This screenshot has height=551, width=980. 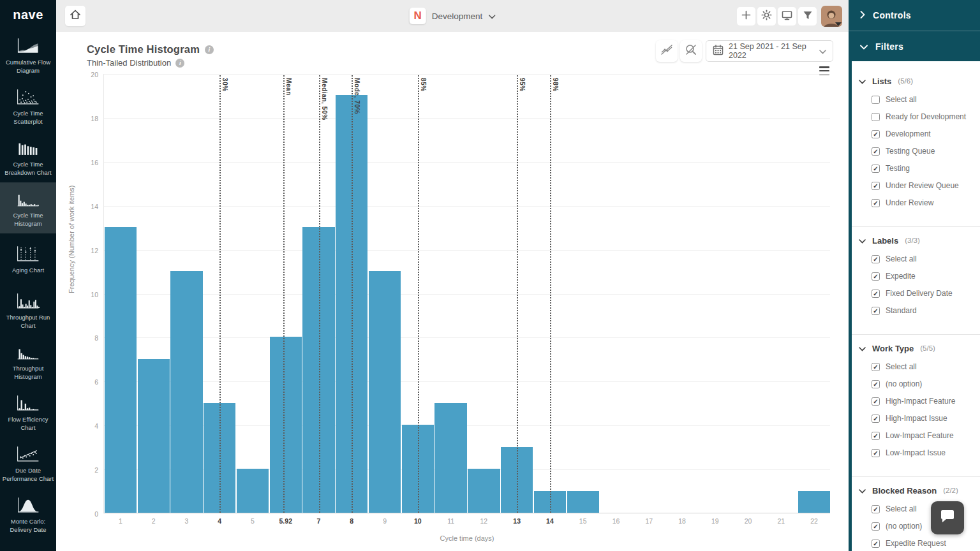 What do you see at coordinates (916, 453) in the screenshot?
I see `filter-option-row: ✓ Low-Impact Issue` at bounding box center [916, 453].